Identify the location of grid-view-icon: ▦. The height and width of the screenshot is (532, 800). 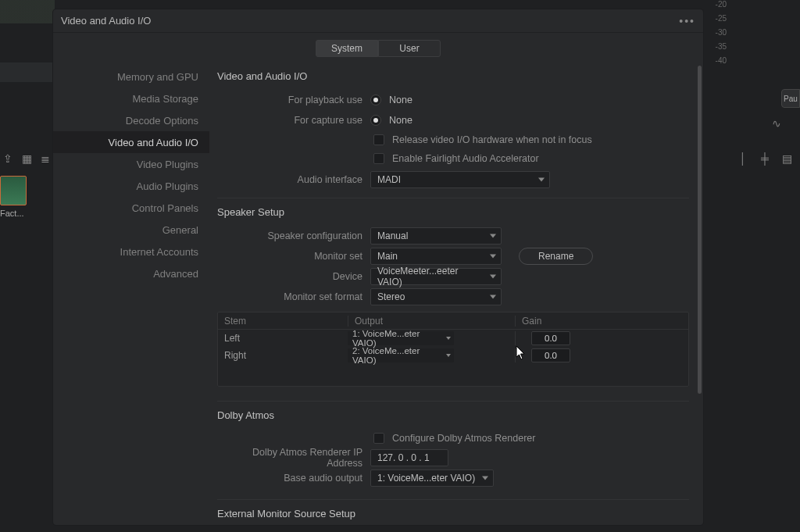
(27, 159).